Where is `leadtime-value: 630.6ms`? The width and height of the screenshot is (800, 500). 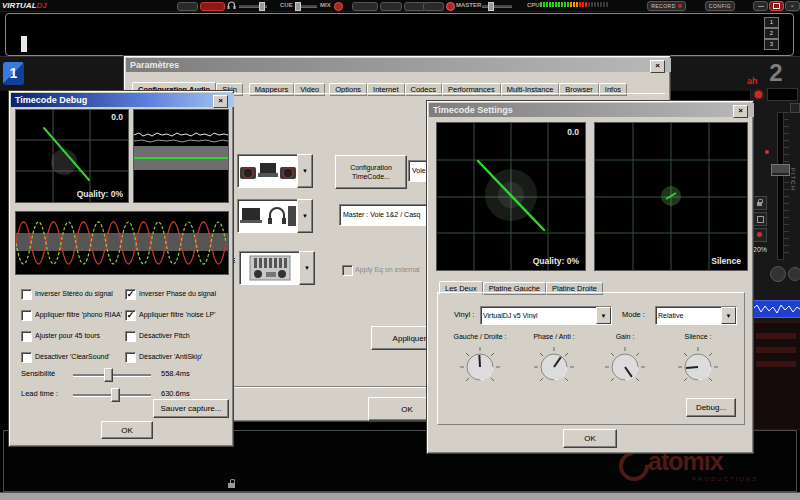 leadtime-value: 630.6ms is located at coordinates (176, 394).